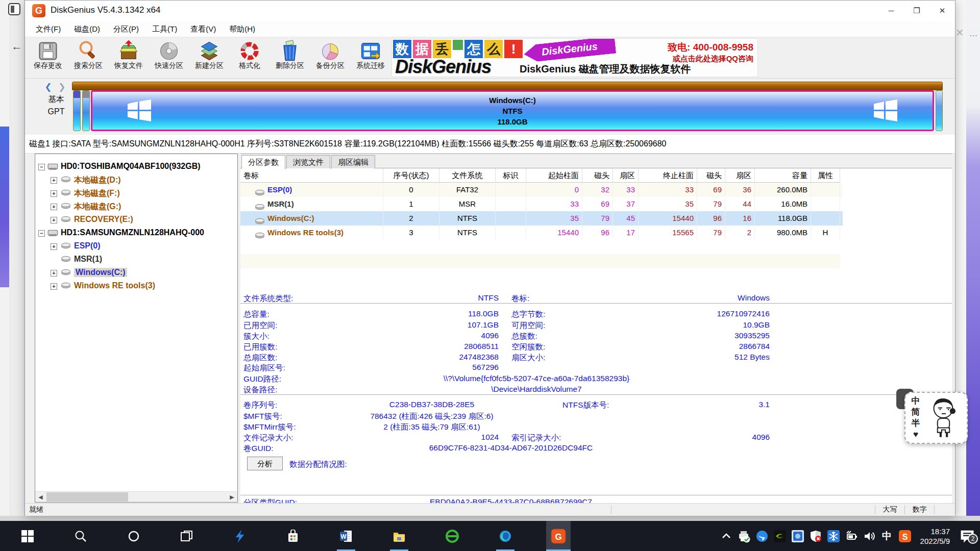 This screenshot has width=980, height=551. Describe the element at coordinates (558, 536) in the screenshot. I see `taskbar-diskgenius-taskbar-button: G` at that location.